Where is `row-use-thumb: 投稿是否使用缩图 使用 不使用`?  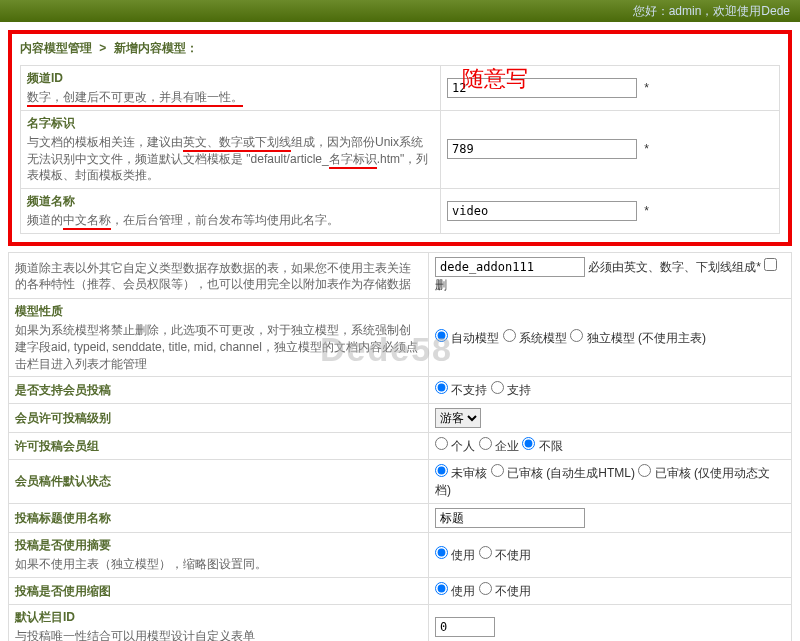
row-use-thumb: 投稿是否使用缩图 使用 不使用 is located at coordinates (400, 592).